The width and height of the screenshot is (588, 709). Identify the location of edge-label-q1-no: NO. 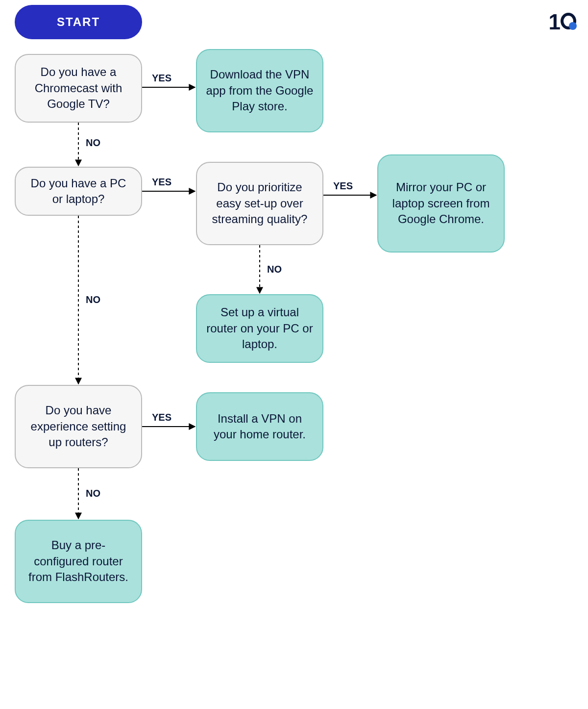
(93, 143).